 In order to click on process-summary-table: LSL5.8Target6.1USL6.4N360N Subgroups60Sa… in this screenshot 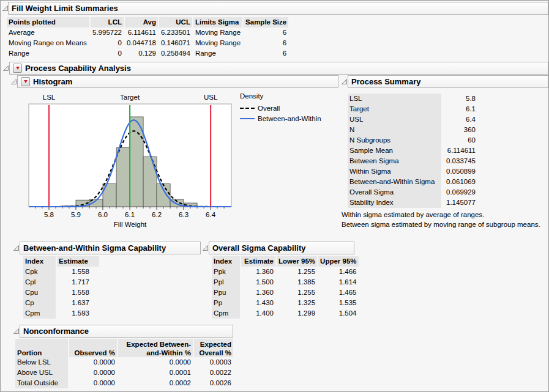, I will do `click(413, 150)`.